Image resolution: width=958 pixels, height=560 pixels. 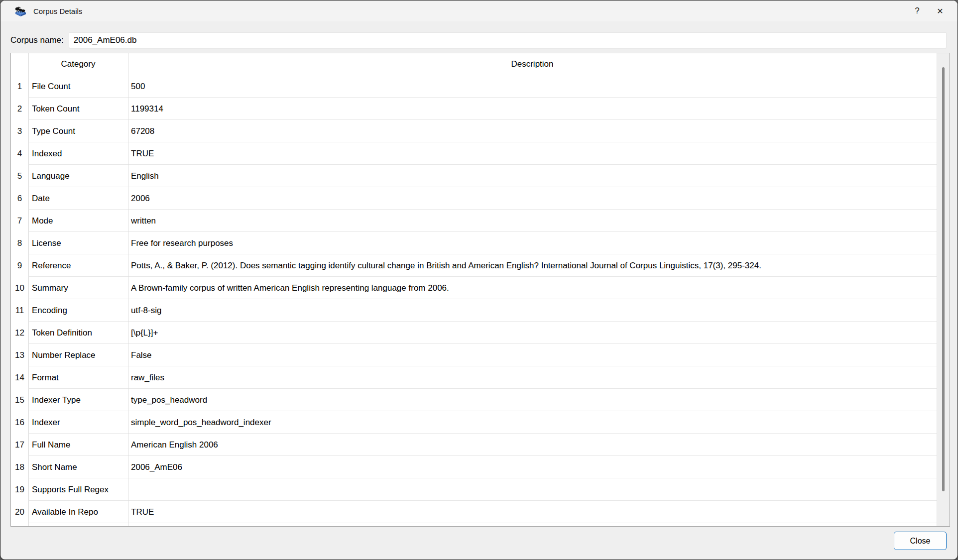 What do you see at coordinates (474, 176) in the screenshot?
I see `table-row: 5 Language English` at bounding box center [474, 176].